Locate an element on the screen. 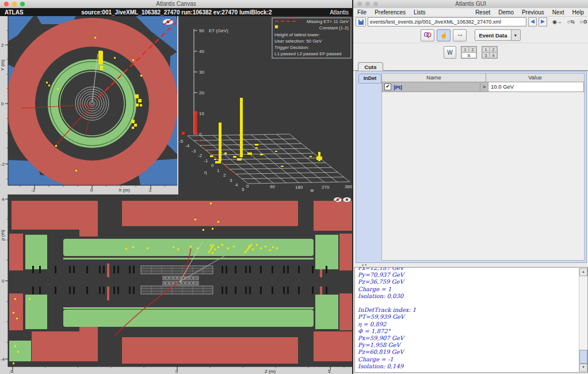 The height and width of the screenshot is (374, 588). panel-splitter: ▲▼ is located at coordinates (471, 265).